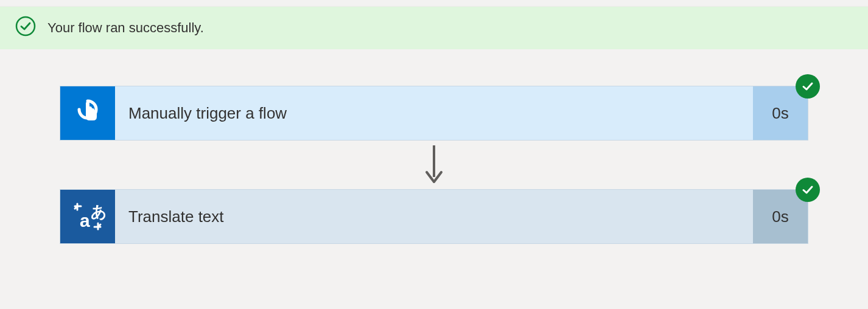  Describe the element at coordinates (434, 165) in the screenshot. I see `arrow-down-icon` at that location.